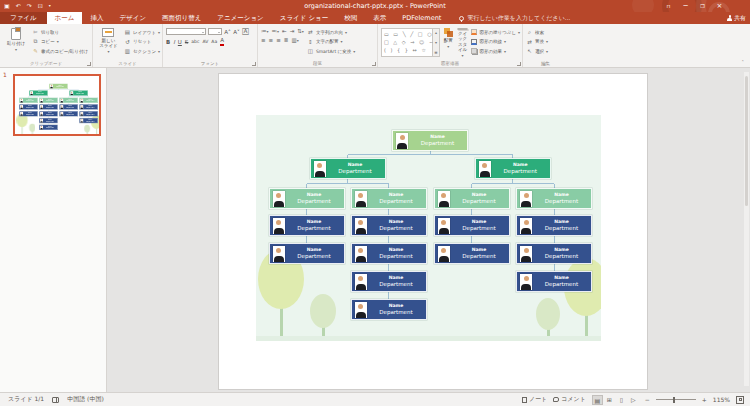 This screenshot has width=750, height=406. Describe the element at coordinates (284, 31) in the screenshot. I see `decrease-indent-button: ⇤` at that location.